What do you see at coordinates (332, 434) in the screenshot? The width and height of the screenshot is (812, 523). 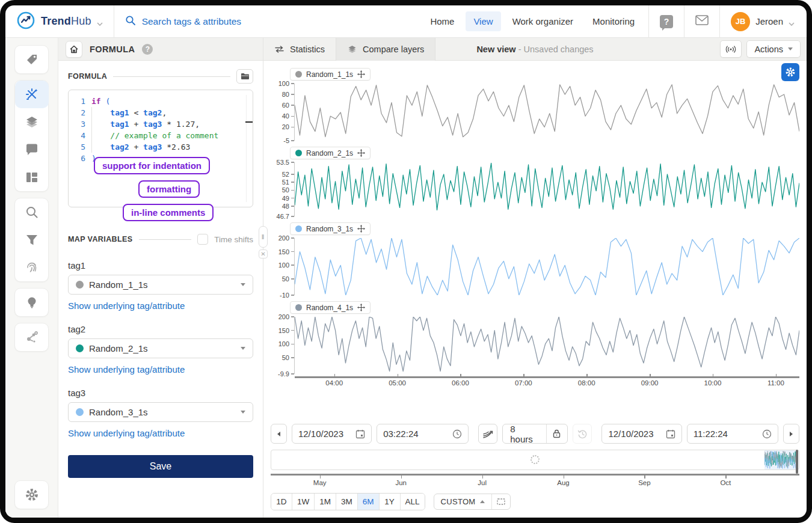 I see `start-date-field: 12/10/2023` at bounding box center [332, 434].